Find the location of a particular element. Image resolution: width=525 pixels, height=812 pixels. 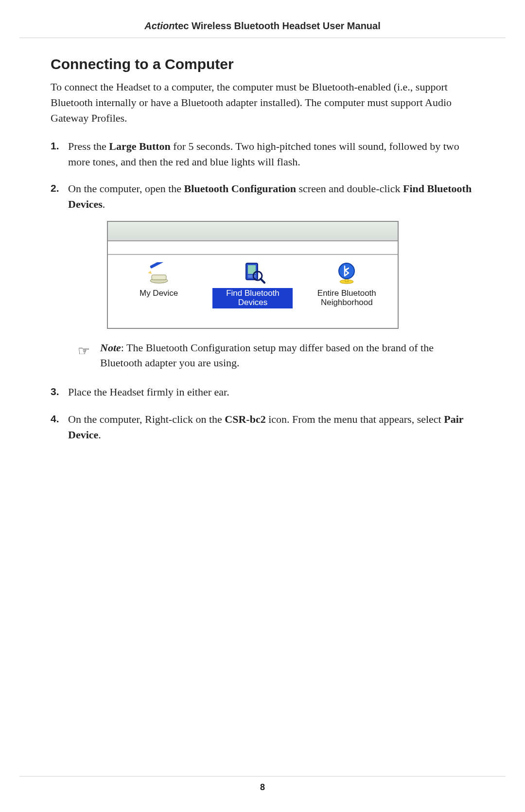

window-toolbar is located at coordinates (253, 232).